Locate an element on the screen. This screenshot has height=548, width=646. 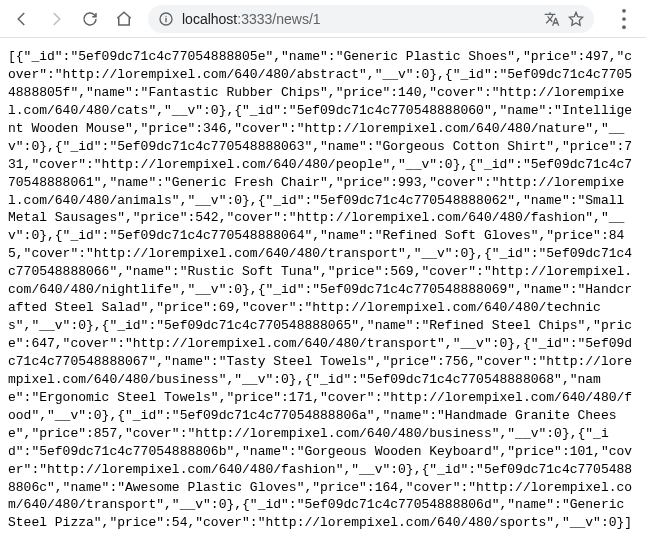
arrow-right-icon is located at coordinates (56, 19).